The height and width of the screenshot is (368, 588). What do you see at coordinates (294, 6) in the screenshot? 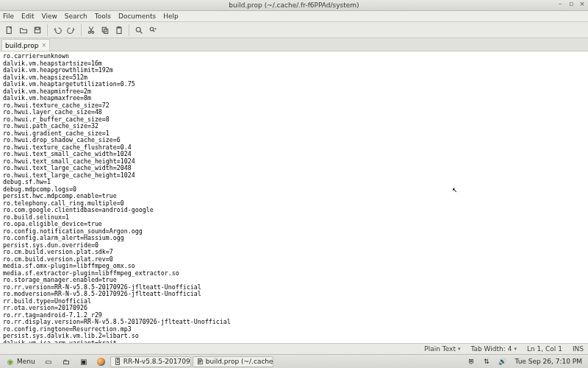
I see `titlebar: build.prop (~/.cache/.fr-f6PPAd/system) …` at bounding box center [294, 6].